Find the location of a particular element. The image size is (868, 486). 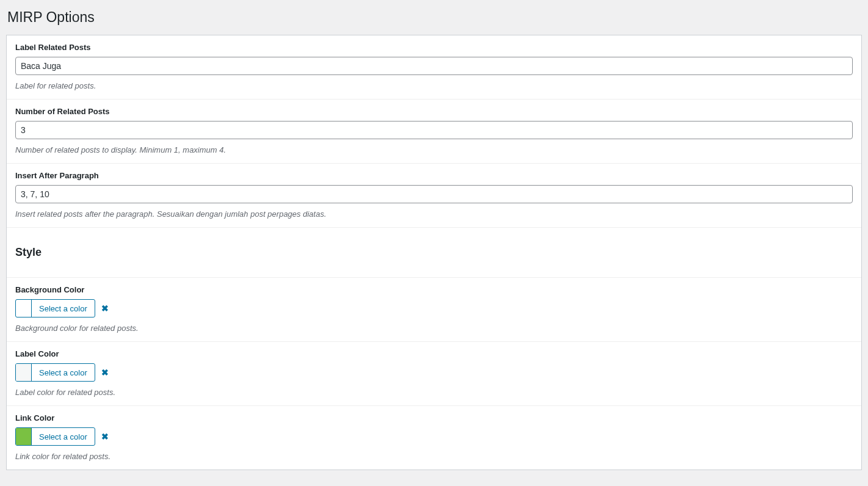

label-related-posts-input is located at coordinates (434, 66).